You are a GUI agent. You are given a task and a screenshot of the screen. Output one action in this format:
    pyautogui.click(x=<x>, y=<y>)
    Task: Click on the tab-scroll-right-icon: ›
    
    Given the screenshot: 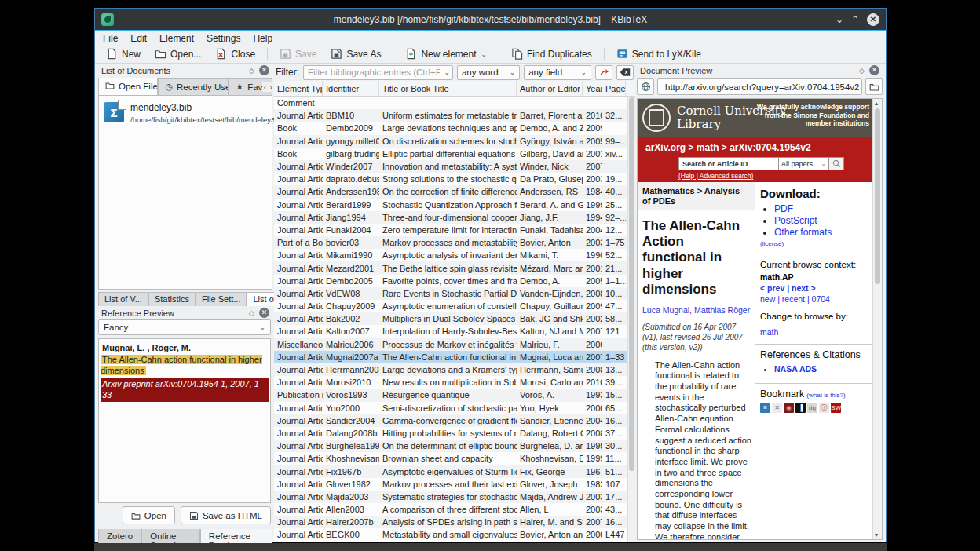 What is the action you would take?
    pyautogui.click(x=271, y=87)
    